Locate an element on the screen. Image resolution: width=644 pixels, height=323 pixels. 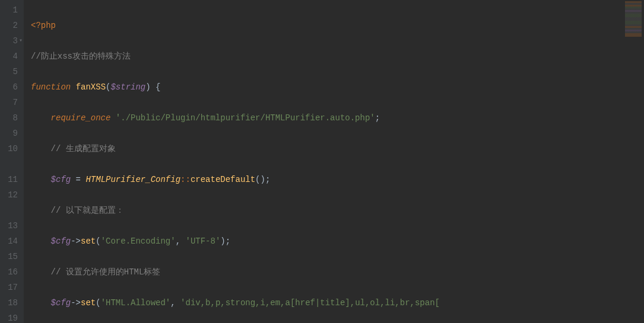
code-line: // 设置允许使用的HTML标签 is located at coordinates (337, 272).